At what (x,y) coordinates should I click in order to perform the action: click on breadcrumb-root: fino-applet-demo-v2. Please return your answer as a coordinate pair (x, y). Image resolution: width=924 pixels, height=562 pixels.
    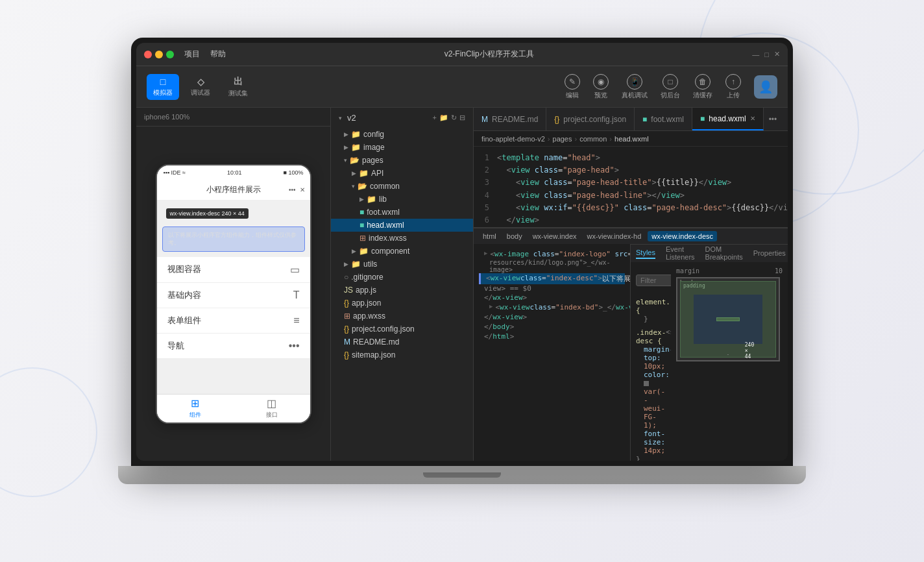
    Looking at the image, I should click on (513, 139).